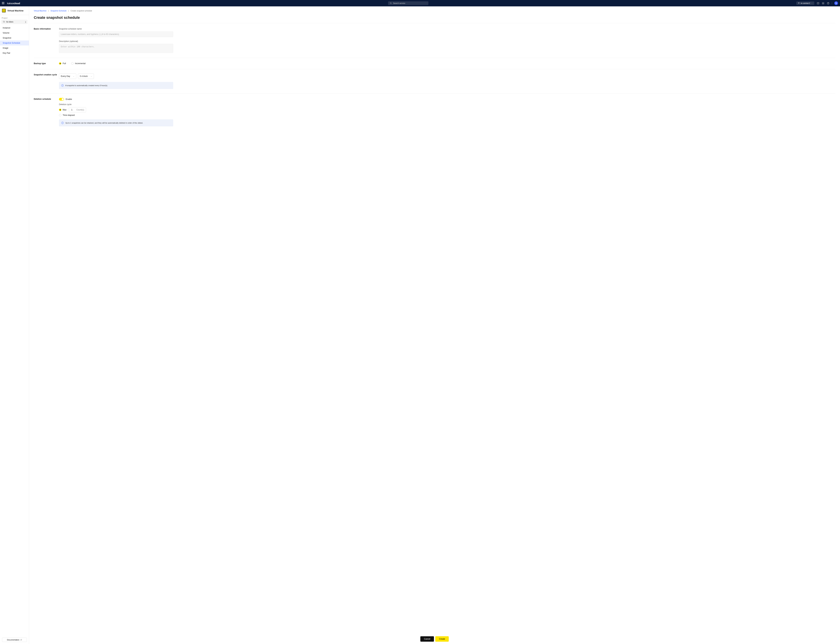 This screenshot has width=840, height=644. Describe the element at coordinates (435, 639) in the screenshot. I see `footer-actions: Cancel Create` at that location.